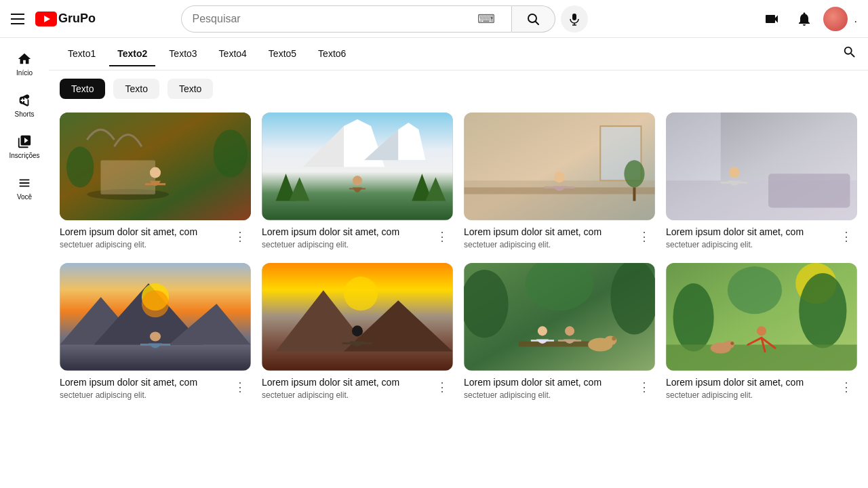 The image size is (868, 488). What do you see at coordinates (65, 19) in the screenshot?
I see `logo: GruPo` at bounding box center [65, 19].